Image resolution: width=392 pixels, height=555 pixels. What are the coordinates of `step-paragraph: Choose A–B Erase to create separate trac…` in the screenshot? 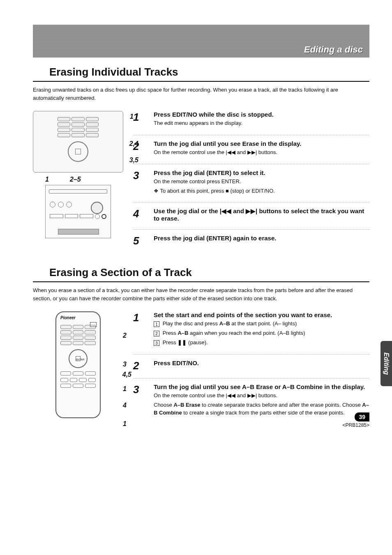 It's located at (261, 409).